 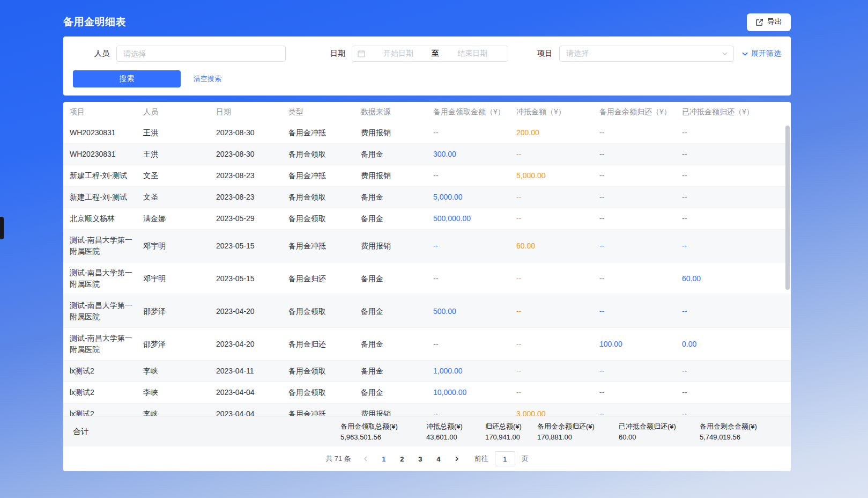 I want to click on drawer-handle, so click(x=2, y=228).